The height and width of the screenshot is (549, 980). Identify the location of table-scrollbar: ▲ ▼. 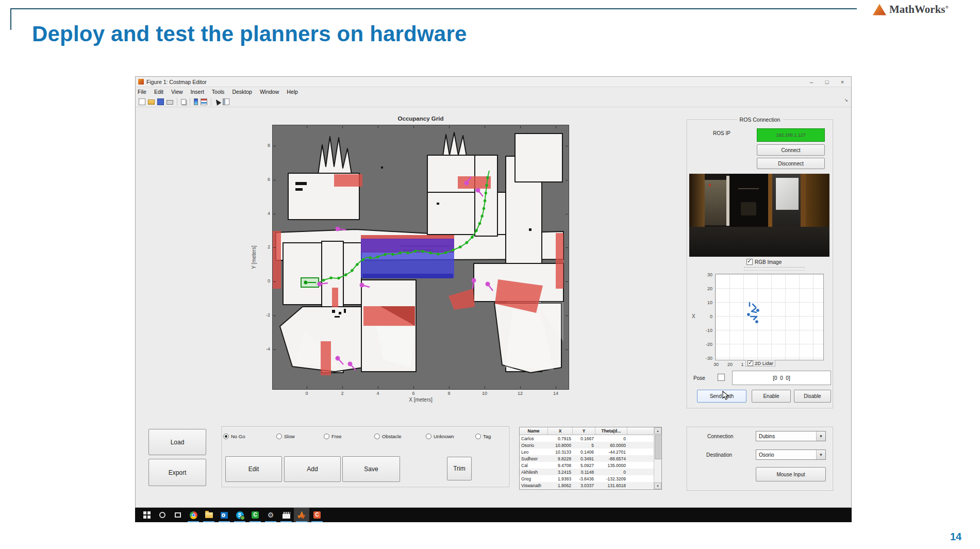
(658, 458).